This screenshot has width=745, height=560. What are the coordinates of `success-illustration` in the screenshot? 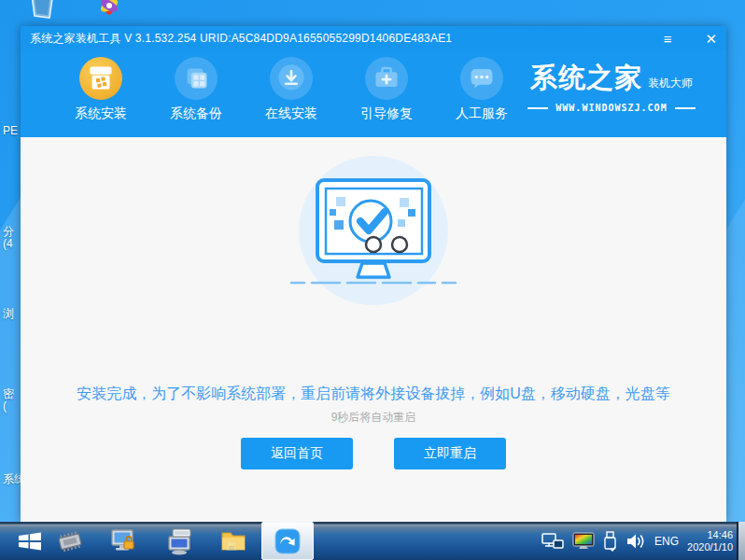 It's located at (373, 231).